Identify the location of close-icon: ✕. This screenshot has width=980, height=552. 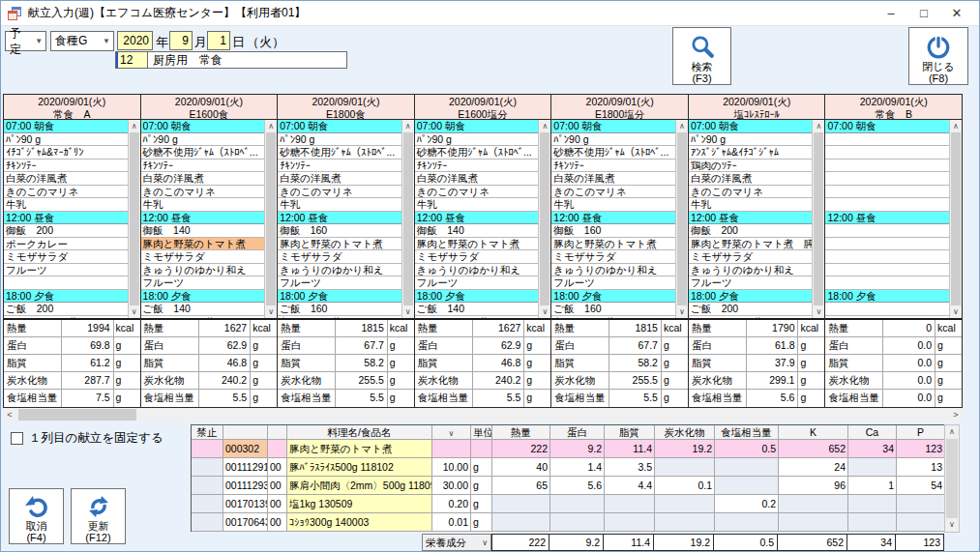
(957, 14).